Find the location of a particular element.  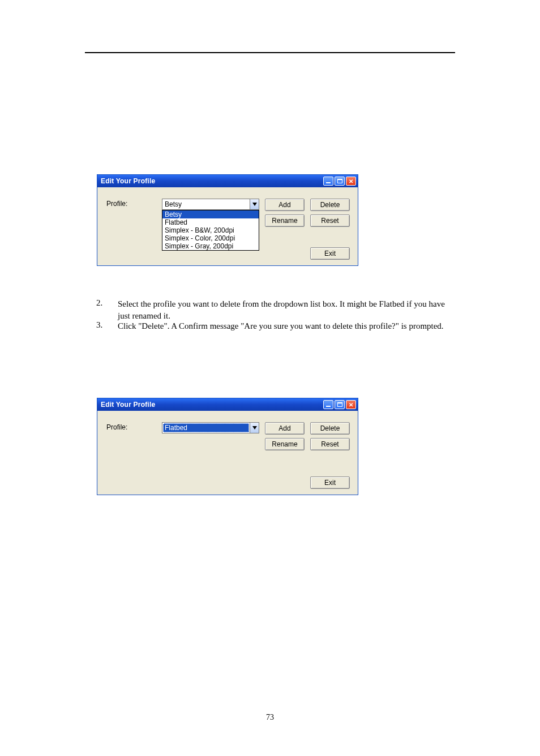

dropdown-item: Flatbed is located at coordinates (211, 222).